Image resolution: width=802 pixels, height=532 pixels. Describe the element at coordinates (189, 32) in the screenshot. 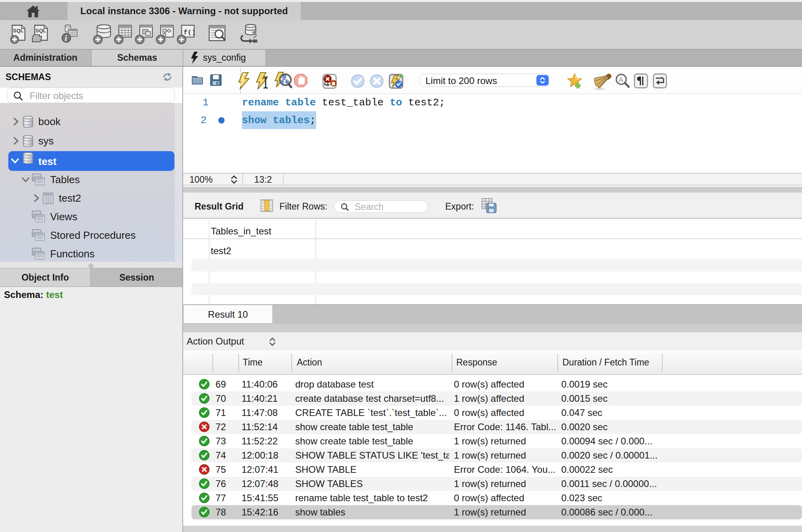

I see `svg-text: f()` at that location.